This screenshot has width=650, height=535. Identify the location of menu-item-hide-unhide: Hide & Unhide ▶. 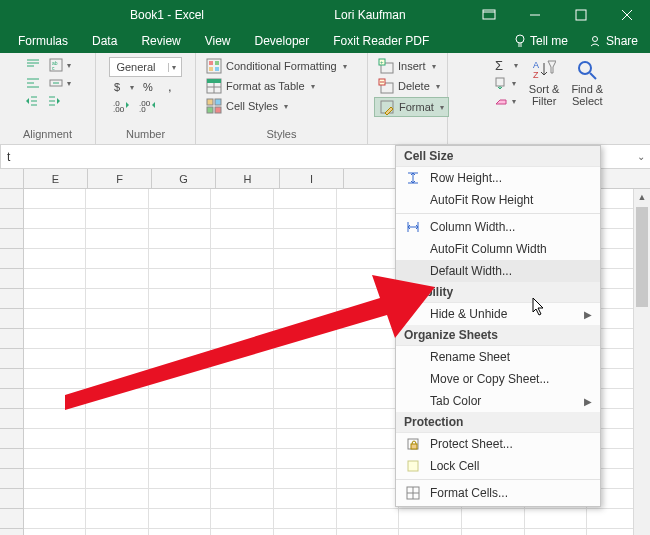
(498, 314).